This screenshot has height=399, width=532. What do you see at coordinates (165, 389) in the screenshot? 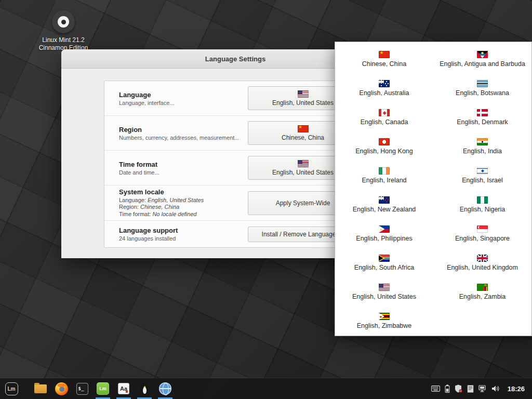
I see `language-settings-task` at bounding box center [165, 389].